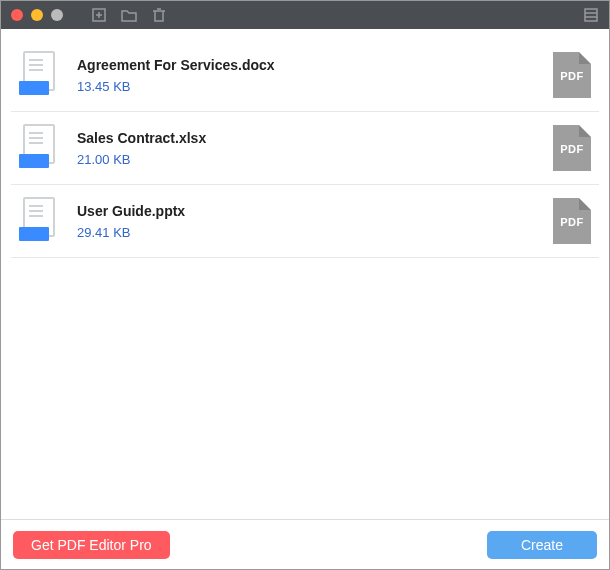 The image size is (610, 570). I want to click on maximize-icon, so click(57, 15).